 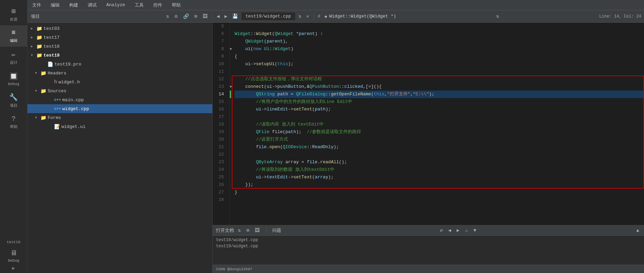 I want to click on menu-file: 文件, so click(x=37, y=5).